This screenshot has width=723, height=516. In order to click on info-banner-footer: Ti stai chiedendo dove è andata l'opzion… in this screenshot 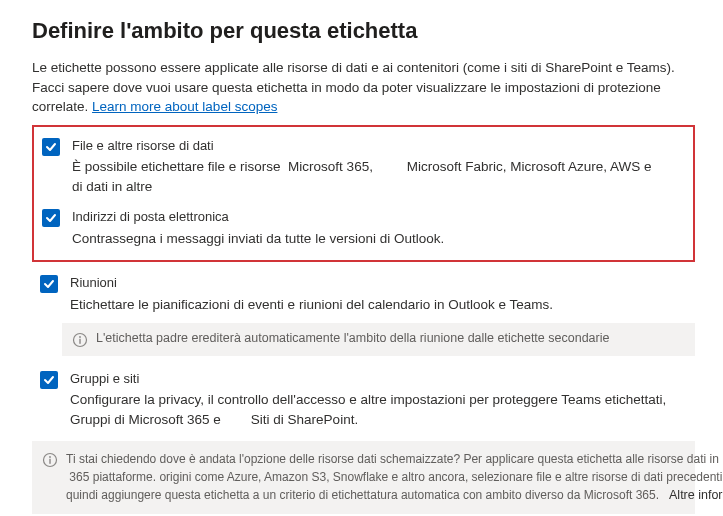, I will do `click(364, 478)`.